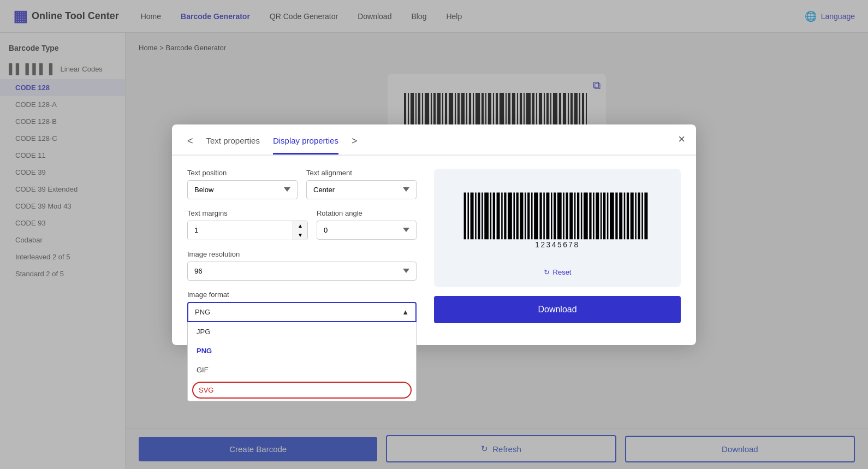 The height and width of the screenshot is (469, 868). I want to click on modal-nav-next: >, so click(355, 145).